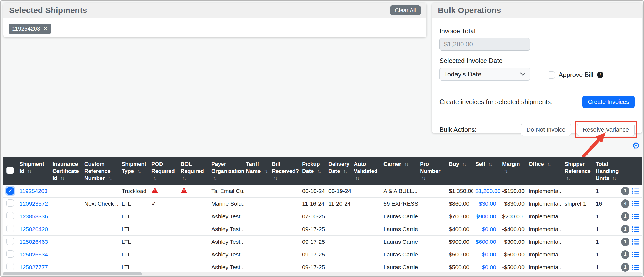 Image resolution: width=644 pixels, height=277 pixels. Describe the element at coordinates (609, 102) in the screenshot. I see `create-invoices-button: Create Invoices` at that location.